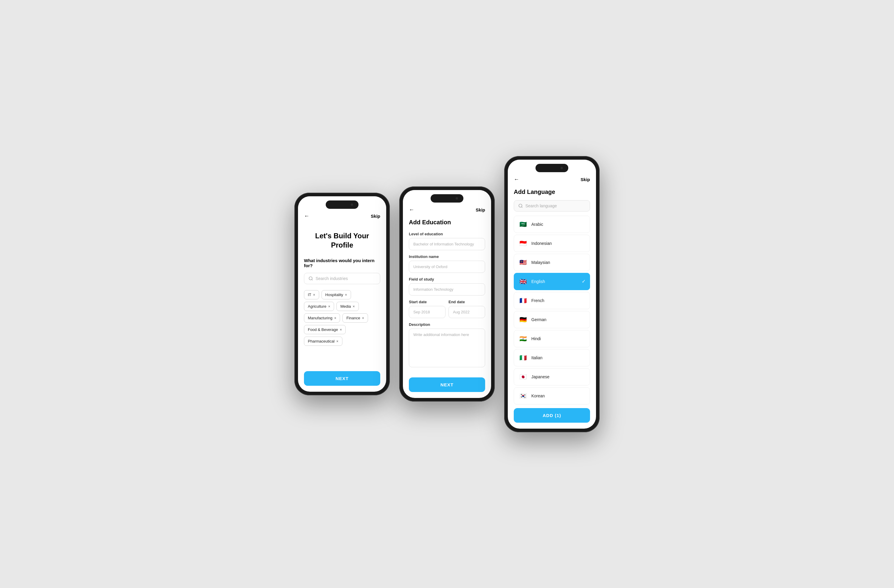  I want to click on search-industry-placeholder: Search industries, so click(332, 279).